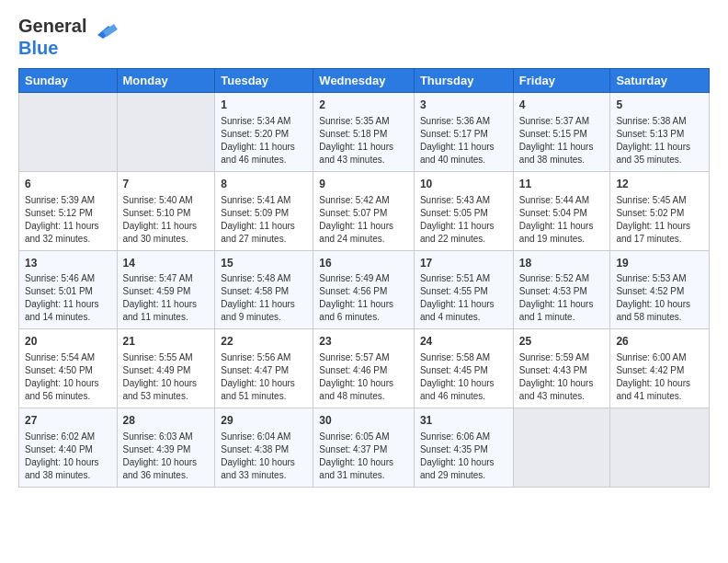  What do you see at coordinates (563, 105) in the screenshot?
I see `day-number: 4` at bounding box center [563, 105].